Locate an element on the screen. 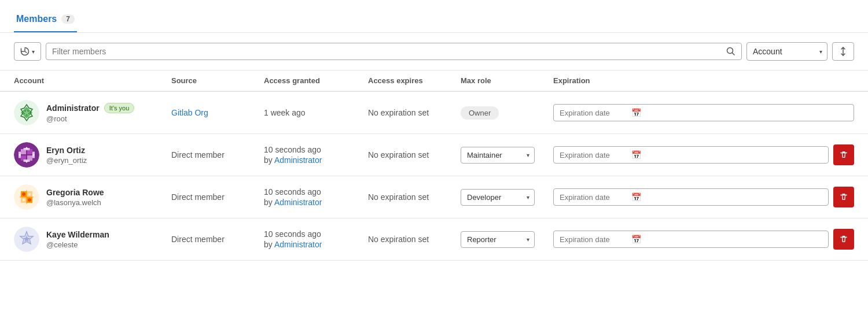  account-cell: Gregoria Rowe @lasonya.welch is located at coordinates (83, 197).